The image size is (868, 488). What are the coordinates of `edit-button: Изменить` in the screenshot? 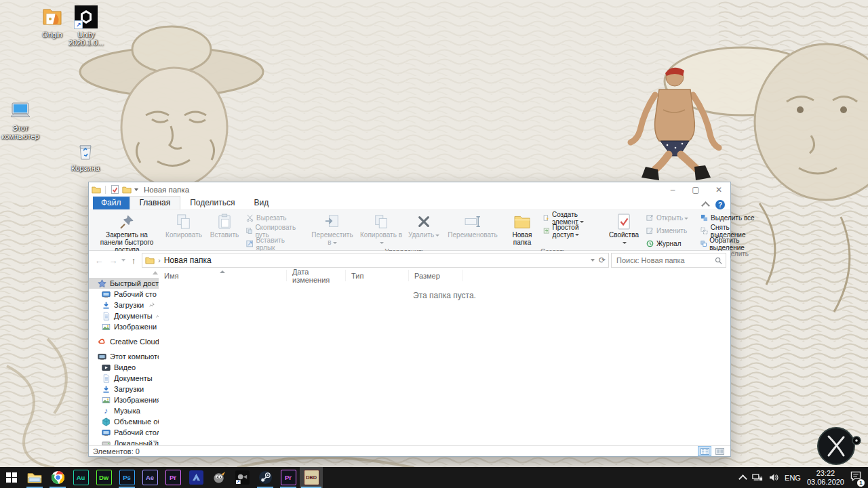 It's located at (670, 230).